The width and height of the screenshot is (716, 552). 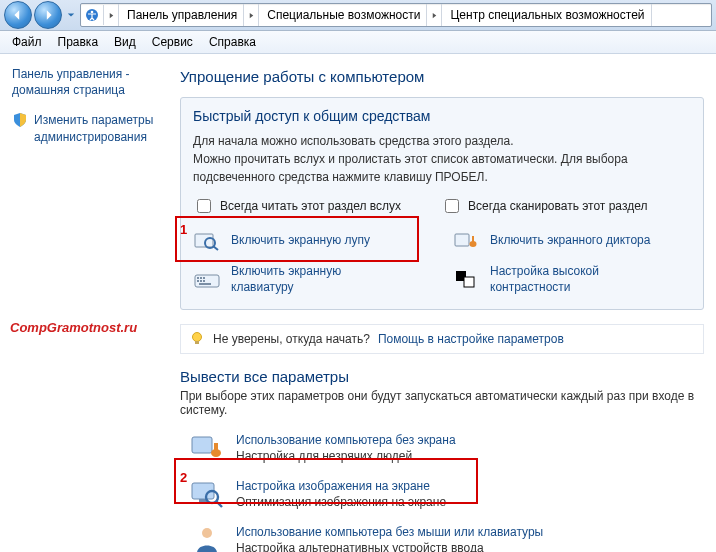 What do you see at coordinates (87, 128) in the screenshot?
I see `sidebar-link-admin: Изменить параметры администрирования` at bounding box center [87, 128].